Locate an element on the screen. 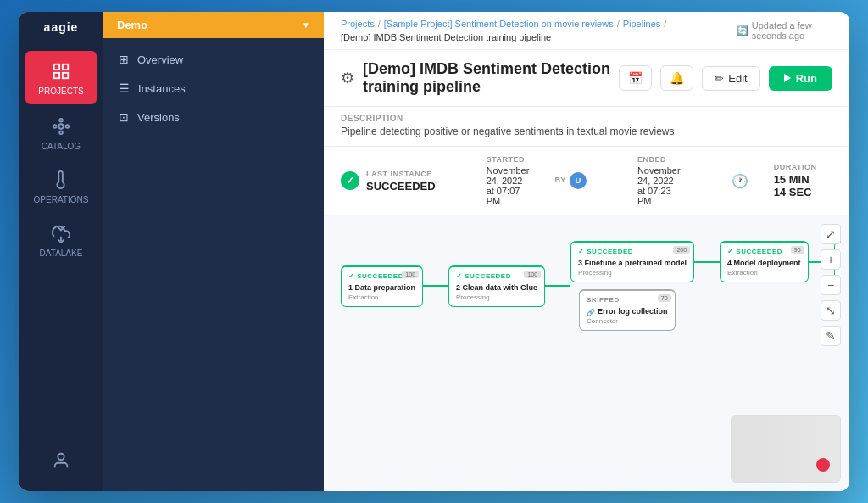 The image size is (868, 503). pipeline-node-6: SKIPPED 70 🔗 Error log collection Connec… is located at coordinates (627, 310).